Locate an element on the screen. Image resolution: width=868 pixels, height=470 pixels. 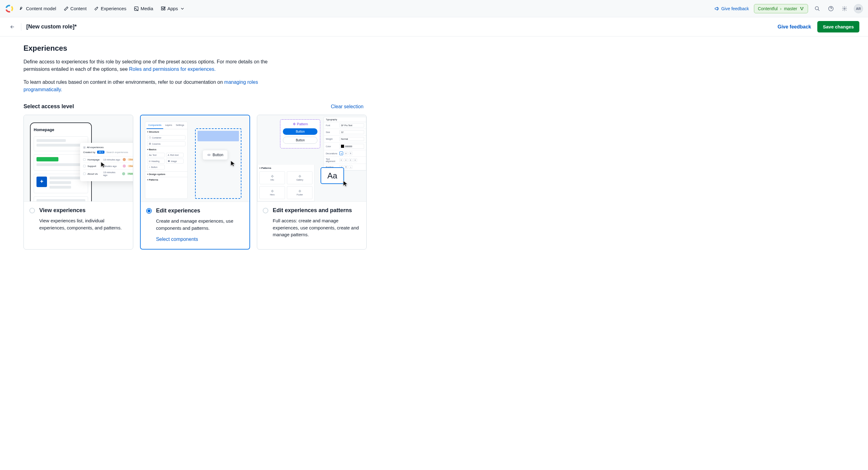
env-name: master is located at coordinates (790, 9).